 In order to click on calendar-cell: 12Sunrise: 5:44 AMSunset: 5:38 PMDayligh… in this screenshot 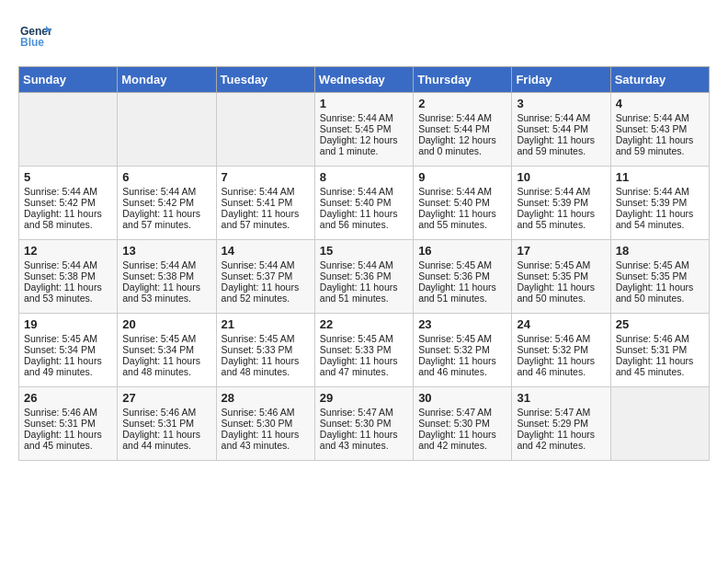, I will do `click(68, 277)`.